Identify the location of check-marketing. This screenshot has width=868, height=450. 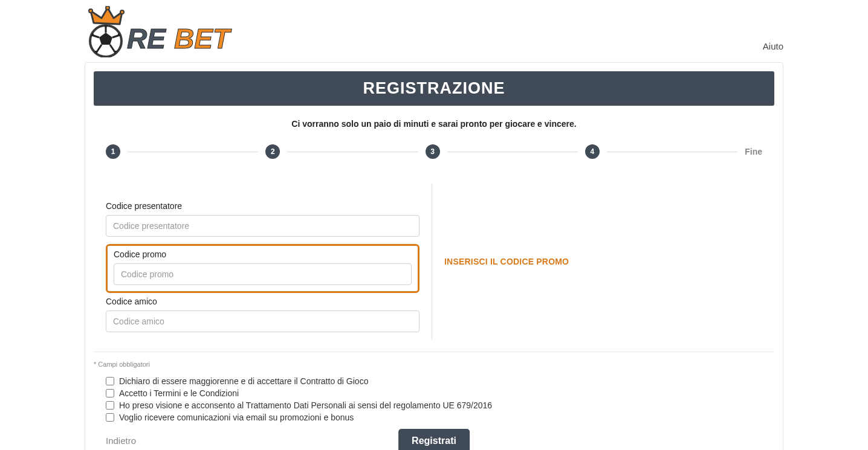
(110, 417).